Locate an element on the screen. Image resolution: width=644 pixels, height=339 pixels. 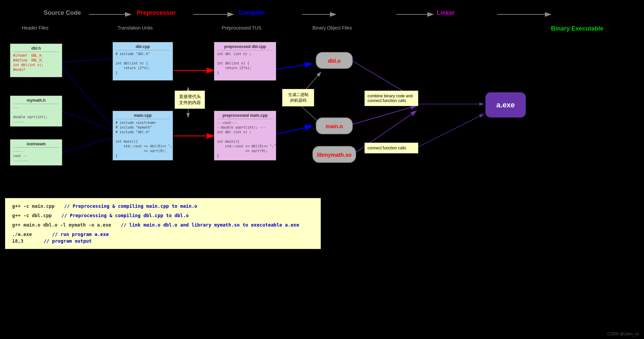
preprocessed-tus-label: Preprocessed TUS is located at coordinates (242, 28).